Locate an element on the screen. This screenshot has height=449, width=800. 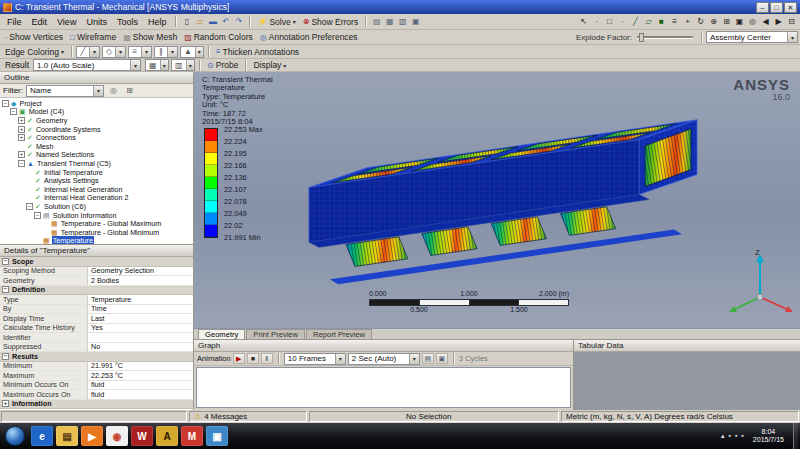
menu-tools: Tools is located at coordinates (128, 22).